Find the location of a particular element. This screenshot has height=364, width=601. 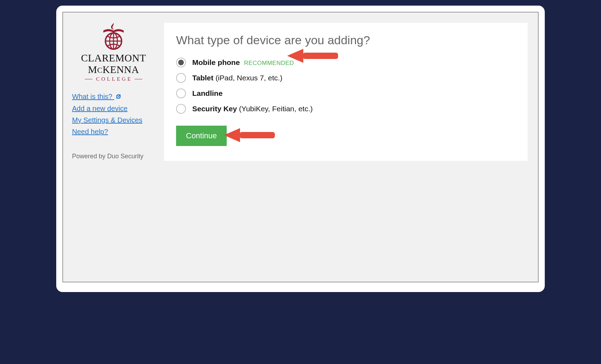

option-label: Tablet is located at coordinates (203, 78).